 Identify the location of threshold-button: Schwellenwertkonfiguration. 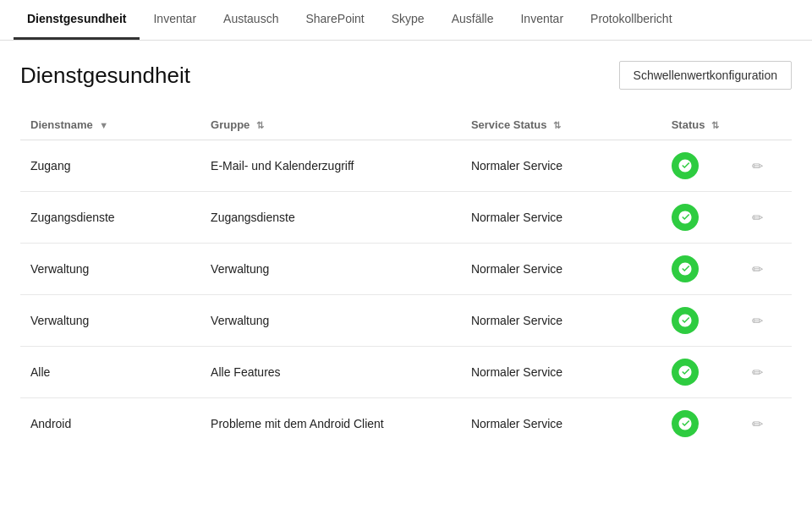
(705, 75).